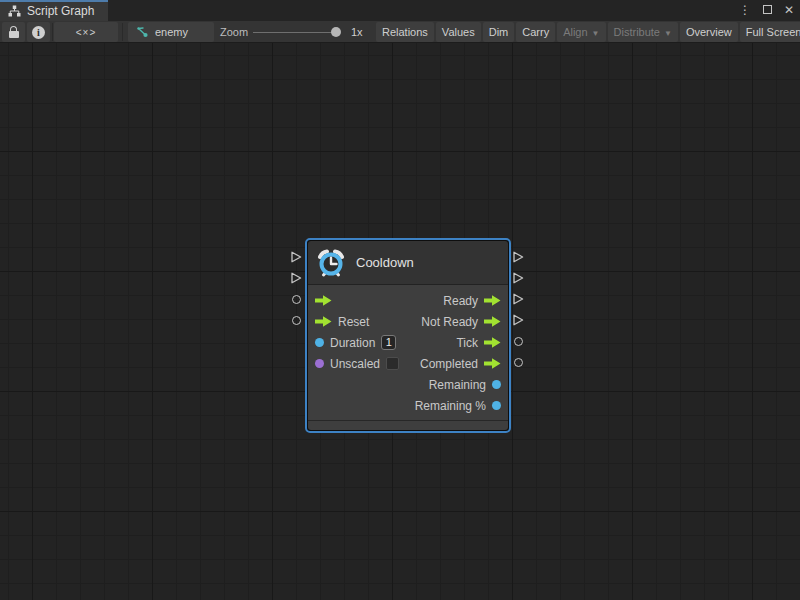 This screenshot has height=600, width=800. I want to click on node-inner: Cooldown ReadyResetNot ReadyDuration1Tic…, so click(408, 336).